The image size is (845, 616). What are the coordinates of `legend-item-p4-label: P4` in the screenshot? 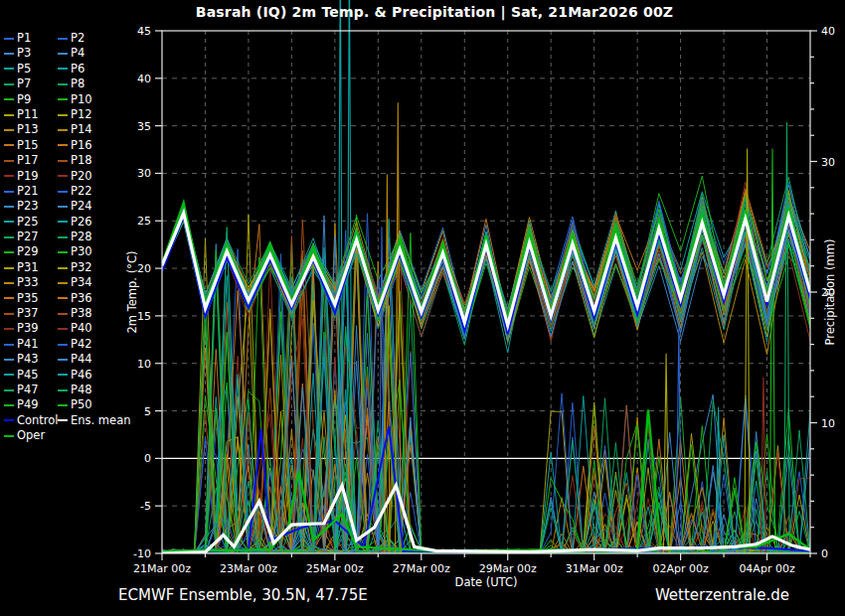 It's located at (78, 54).